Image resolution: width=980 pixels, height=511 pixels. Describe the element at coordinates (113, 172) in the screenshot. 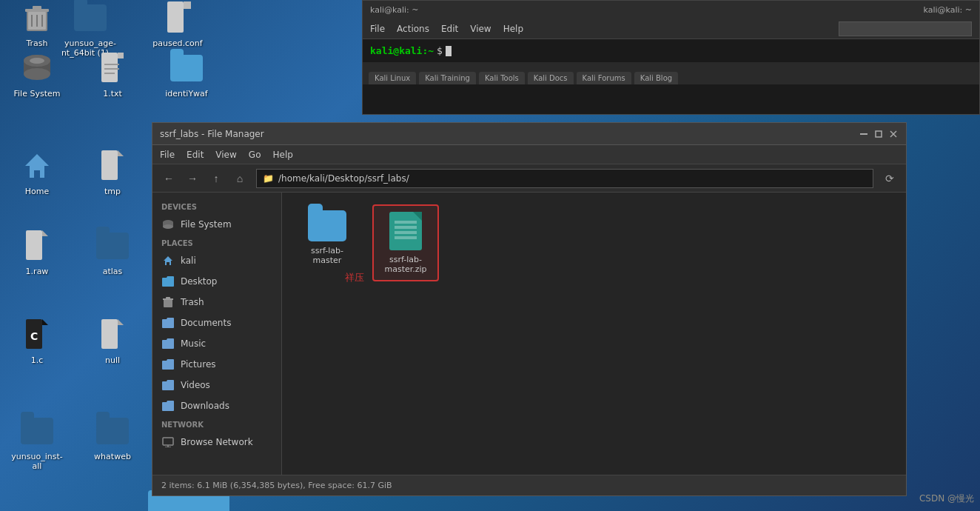

I see `desktop-icon-tmp: tmp` at that location.